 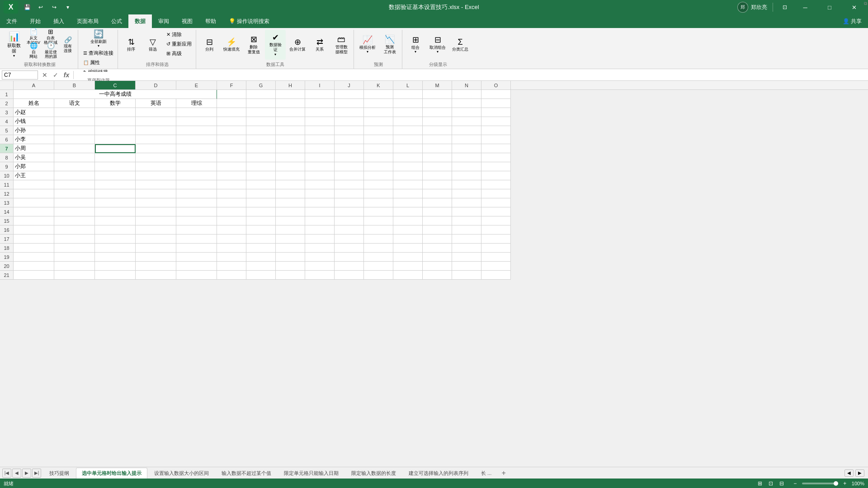 I want to click on cell-b4, so click(x=75, y=122).